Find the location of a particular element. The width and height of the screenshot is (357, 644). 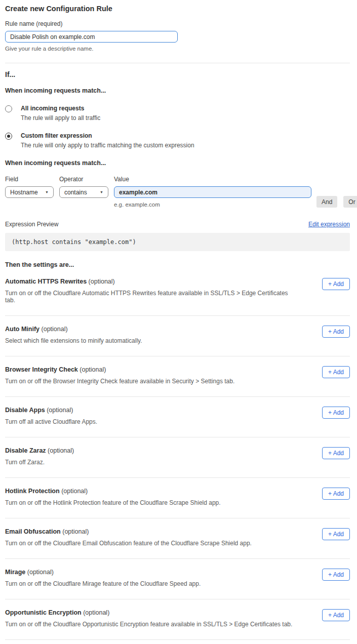

edit-expression-link: Edit expression is located at coordinates (329, 224).